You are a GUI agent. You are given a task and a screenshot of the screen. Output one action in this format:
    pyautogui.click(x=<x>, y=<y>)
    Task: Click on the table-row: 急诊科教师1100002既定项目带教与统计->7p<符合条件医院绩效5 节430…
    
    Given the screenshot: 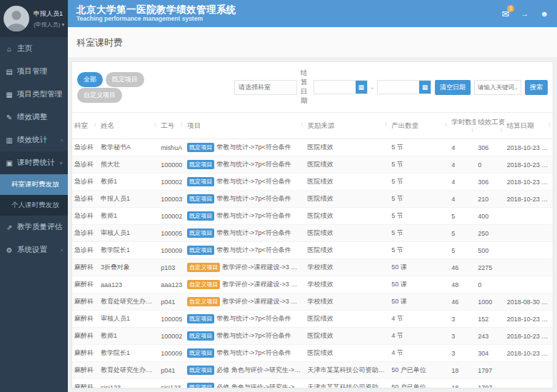 What is the action you would take?
    pyautogui.click(x=313, y=182)
    